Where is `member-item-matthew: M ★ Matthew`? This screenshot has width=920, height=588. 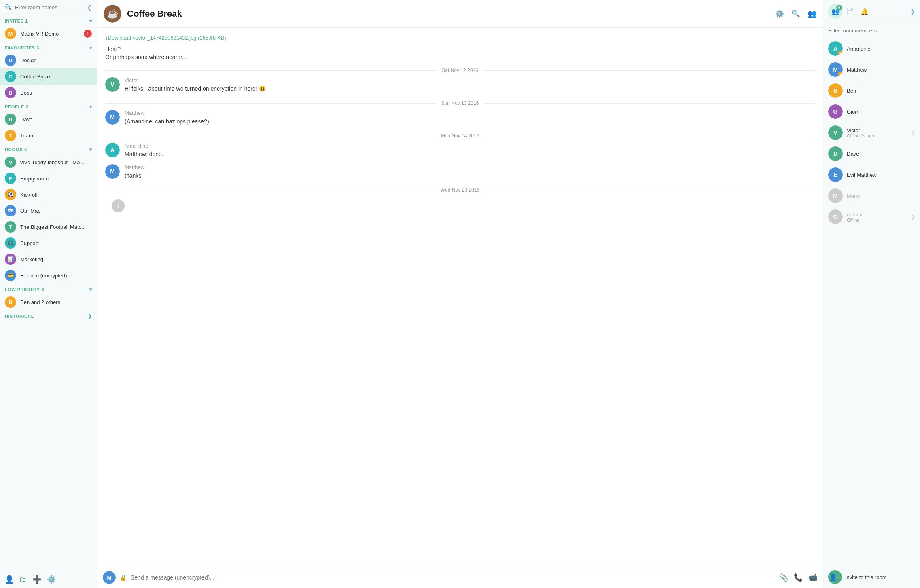 member-item-matthew: M ★ Matthew is located at coordinates (871, 70).